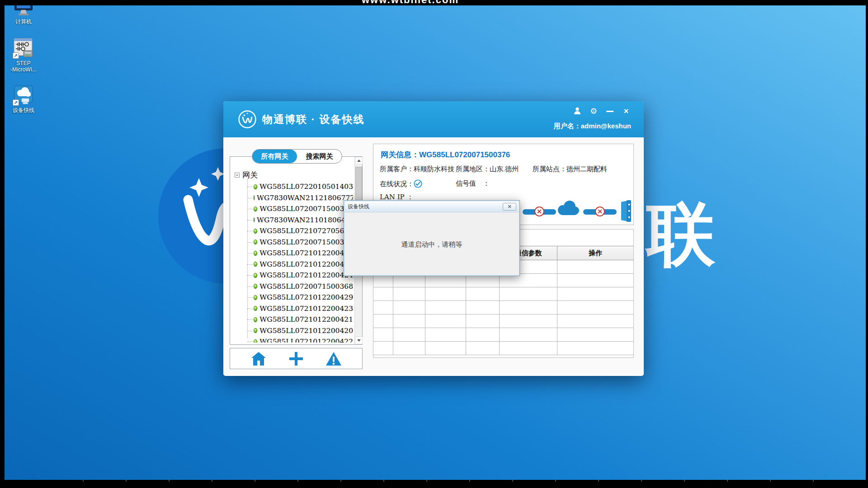 The image size is (868, 488). What do you see at coordinates (307, 264) in the screenshot?
I see `gateway-id-label: WG585LL0721012200432` at bounding box center [307, 264].